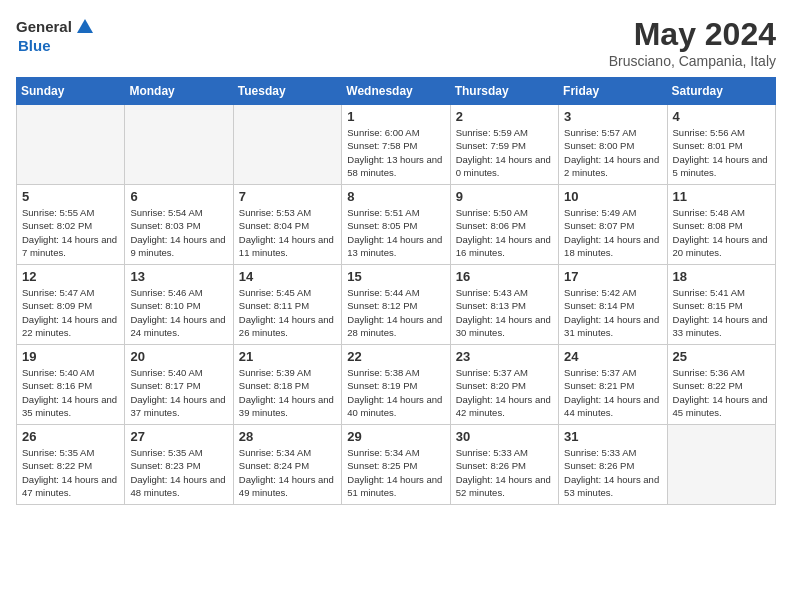  I want to click on day-number: 18, so click(722, 276).